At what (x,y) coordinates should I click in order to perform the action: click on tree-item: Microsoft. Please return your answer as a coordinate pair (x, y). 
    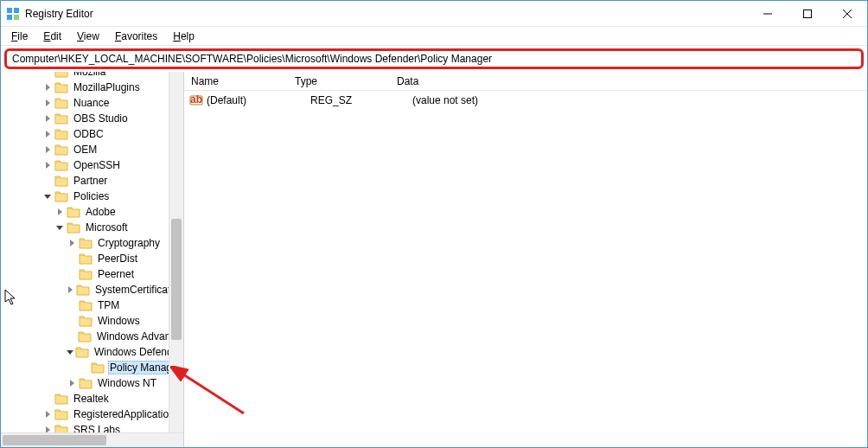
    Looking at the image, I should click on (92, 227).